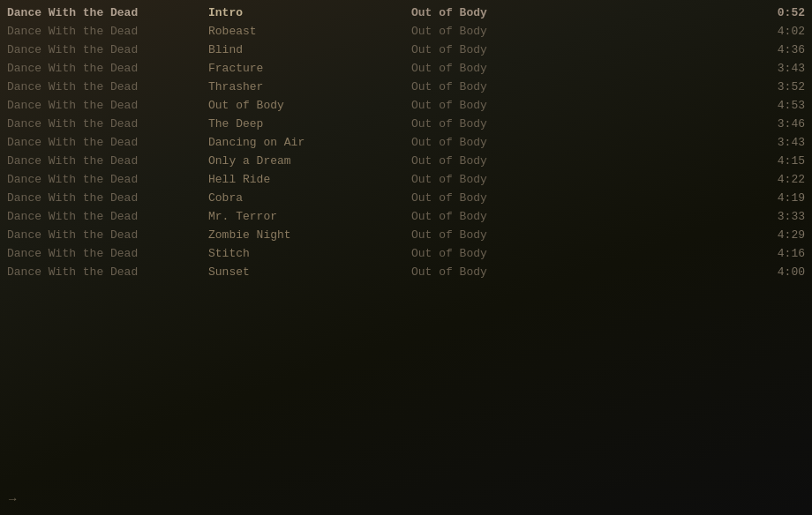 The height and width of the screenshot is (515, 812). Describe the element at coordinates (303, 198) in the screenshot. I see `title-cell: Cobra` at that location.